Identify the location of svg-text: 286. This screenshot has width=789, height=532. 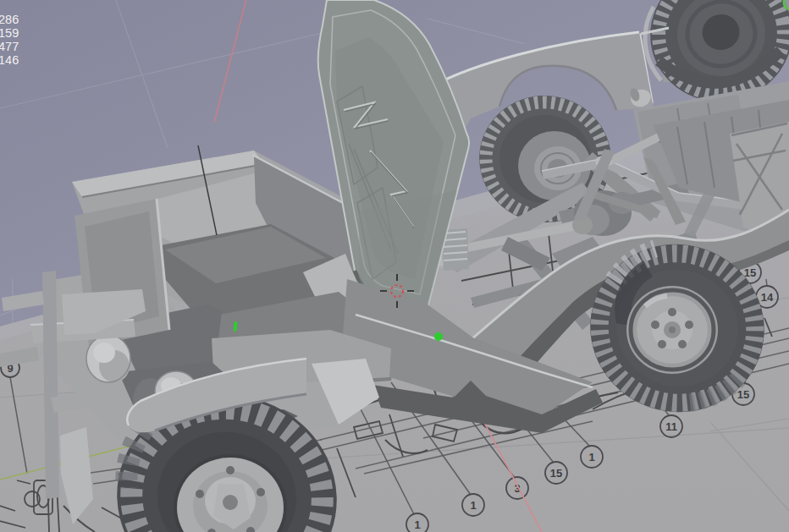
(9, 19).